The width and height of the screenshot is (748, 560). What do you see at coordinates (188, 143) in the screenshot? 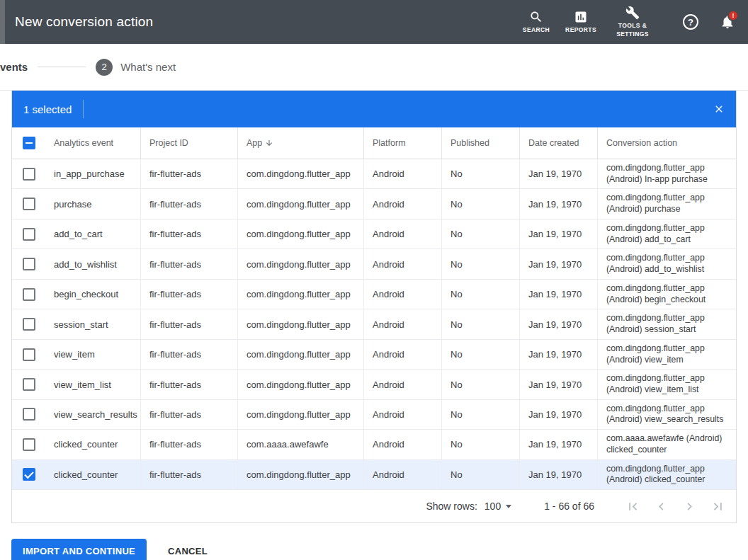
I see `column-header-project-id: Project ID` at bounding box center [188, 143].